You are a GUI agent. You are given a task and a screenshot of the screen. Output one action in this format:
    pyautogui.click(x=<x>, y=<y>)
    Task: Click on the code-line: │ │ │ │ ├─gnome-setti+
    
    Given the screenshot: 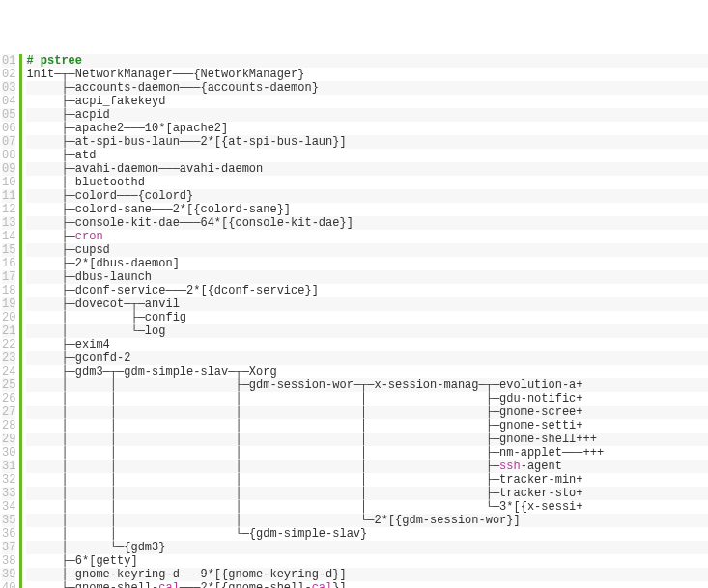 What is the action you would take?
    pyautogui.click(x=367, y=426)
    